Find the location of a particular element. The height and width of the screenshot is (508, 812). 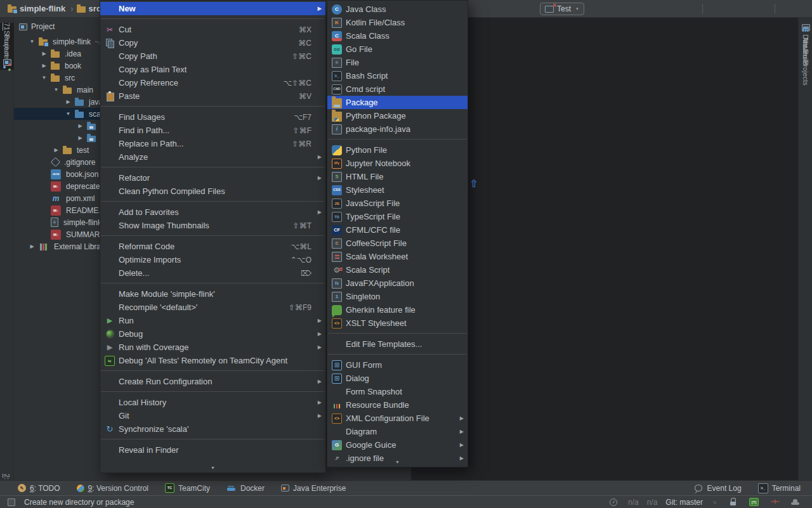

menu-item-coffeescript-file: CoffeeScript File is located at coordinates (397, 244).